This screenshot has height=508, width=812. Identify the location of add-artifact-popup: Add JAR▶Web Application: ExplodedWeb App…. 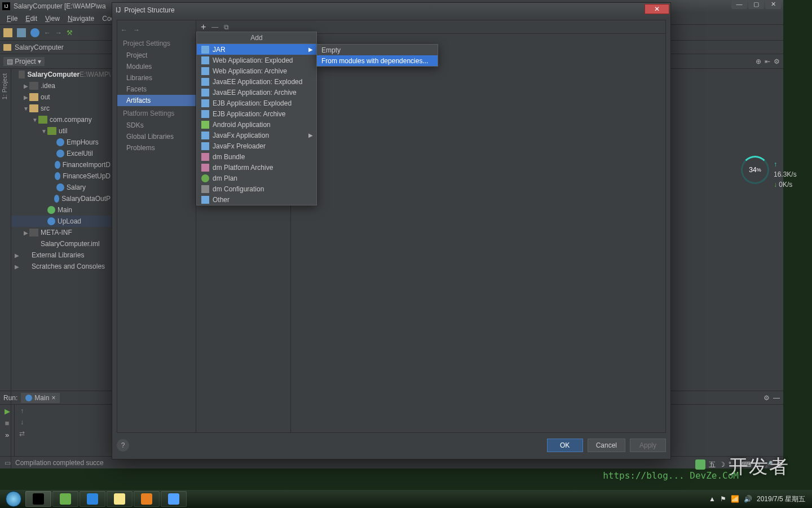
(257, 119).